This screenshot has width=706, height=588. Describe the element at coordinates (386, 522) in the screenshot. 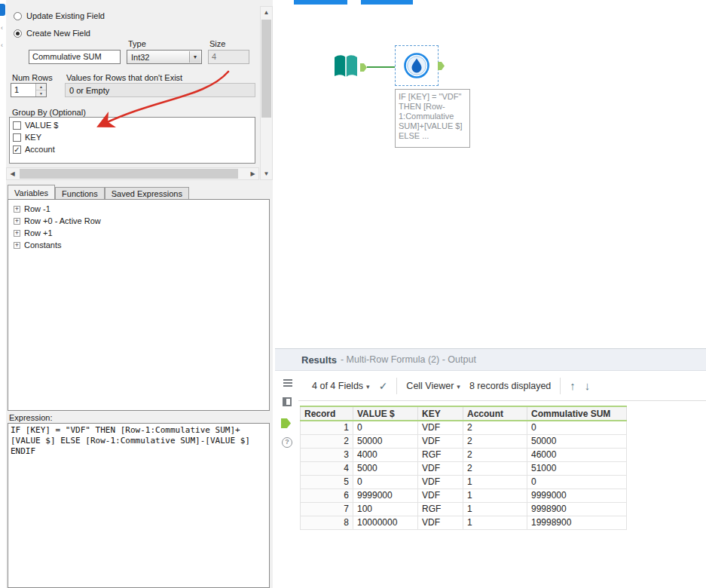

I see `table-cell: 10000000` at that location.